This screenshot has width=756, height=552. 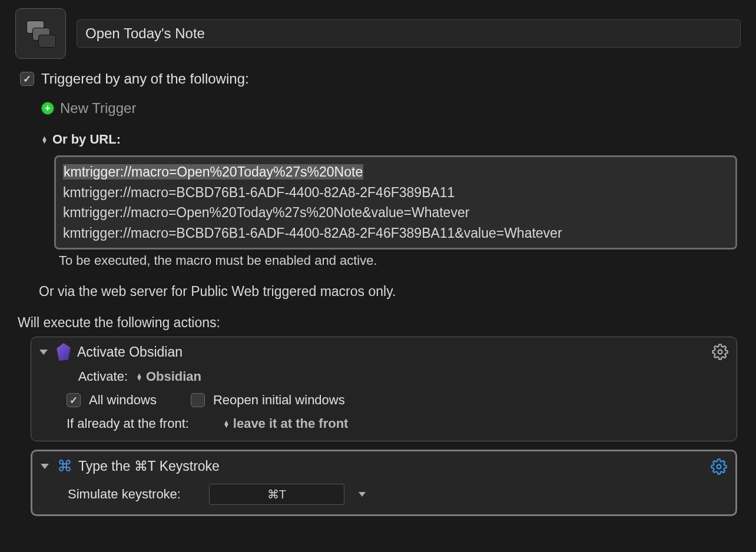 I want to click on actions-heading: Will execute the following actions:, so click(x=379, y=322).